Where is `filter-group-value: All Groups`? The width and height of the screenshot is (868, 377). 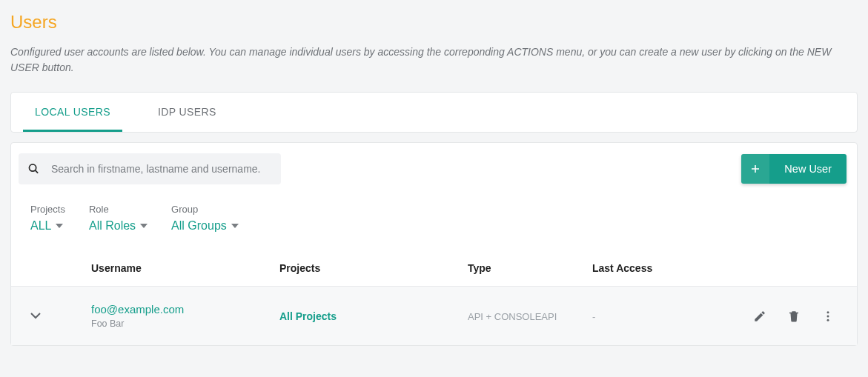
filter-group-value: All Groups is located at coordinates (199, 226).